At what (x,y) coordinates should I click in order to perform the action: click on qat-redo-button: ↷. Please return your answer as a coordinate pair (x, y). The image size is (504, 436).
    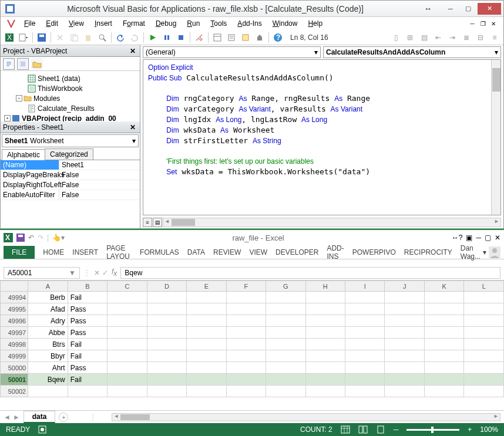
    Looking at the image, I should click on (41, 238).